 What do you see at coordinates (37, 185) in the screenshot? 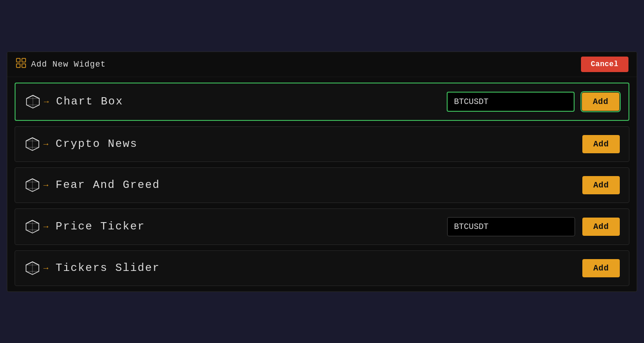
I see `widget-icon-group-fear-and-greed: →` at bounding box center [37, 185].